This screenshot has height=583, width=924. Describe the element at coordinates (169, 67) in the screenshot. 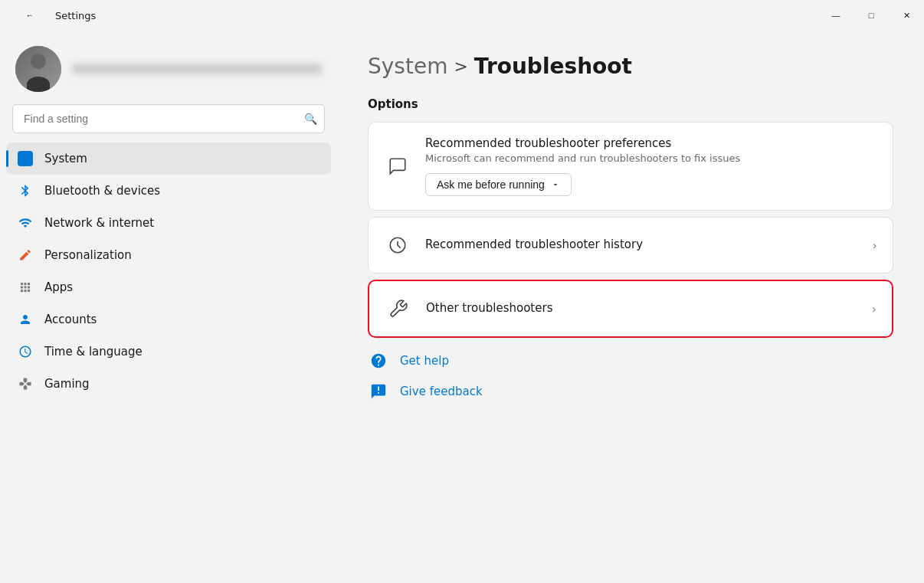

I see `user-section` at that location.